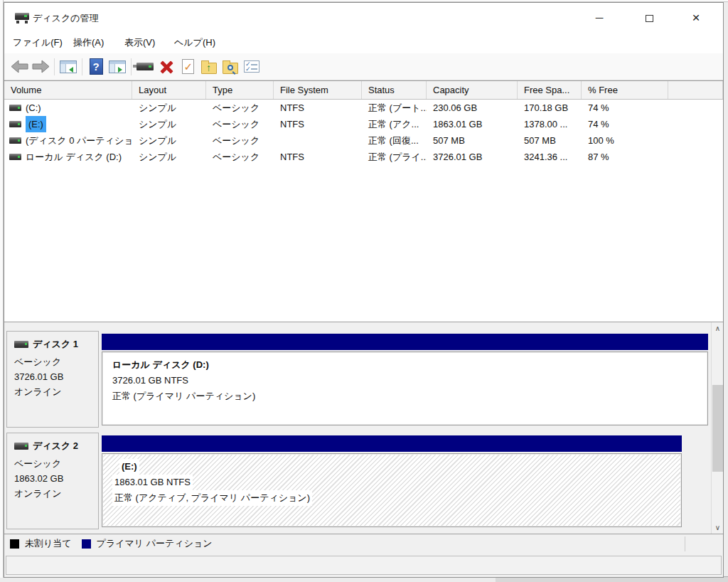 This screenshot has width=728, height=582. What do you see at coordinates (364, 43) in the screenshot?
I see `menu-bar: ファイル(F) 操作(A) 表示(V) ヘルプ(H)` at bounding box center [364, 43].